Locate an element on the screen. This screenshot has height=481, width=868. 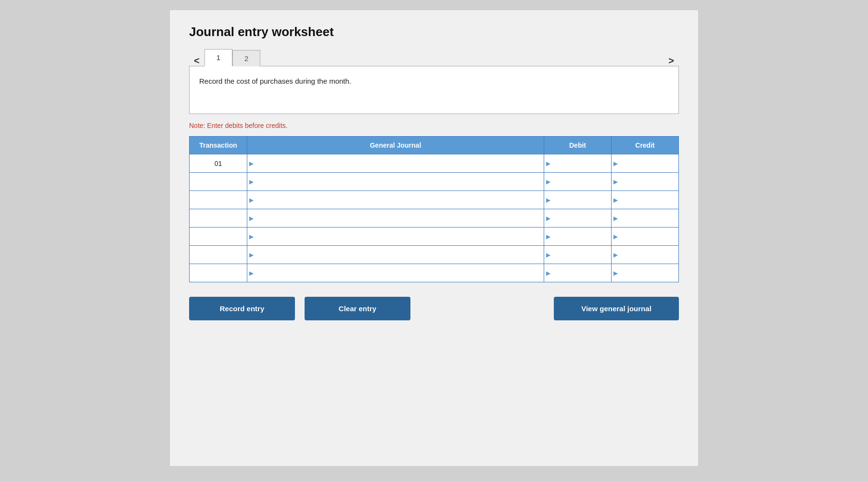
note-text: Note: Enter debits before credits. is located at coordinates (434, 126).